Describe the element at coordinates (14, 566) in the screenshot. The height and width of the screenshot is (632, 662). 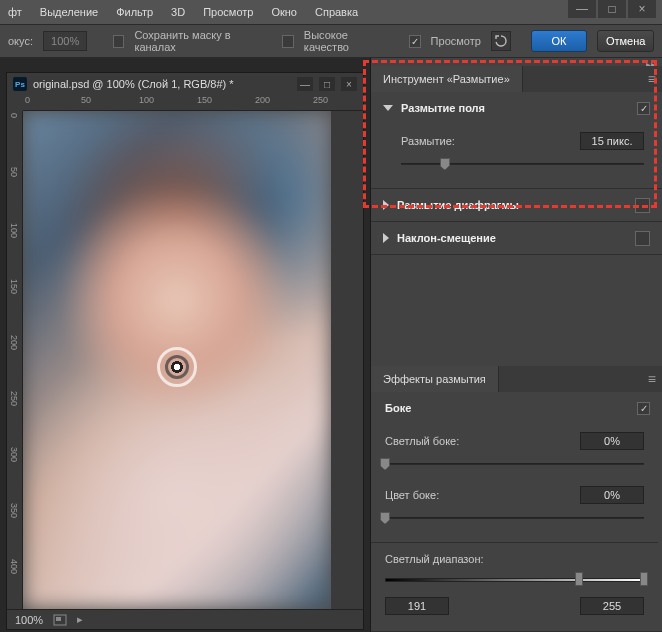
I see `rulerv-tick: 400` at that location.